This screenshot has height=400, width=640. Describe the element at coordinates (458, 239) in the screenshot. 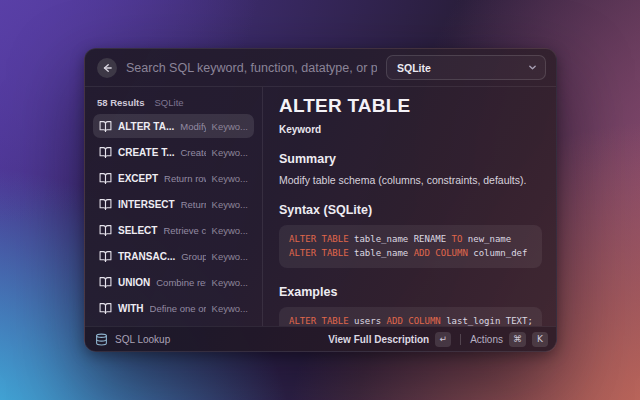

I see `code-keyword: TO` at that location.